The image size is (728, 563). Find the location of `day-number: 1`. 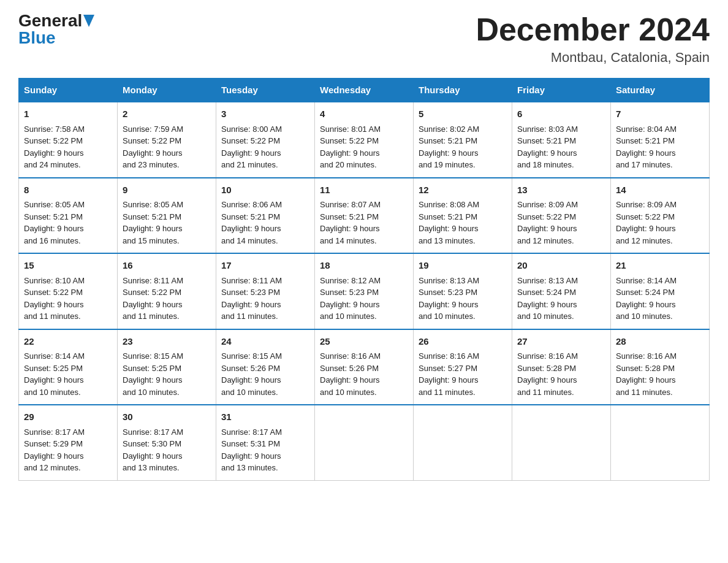

day-number: 1 is located at coordinates (68, 114).